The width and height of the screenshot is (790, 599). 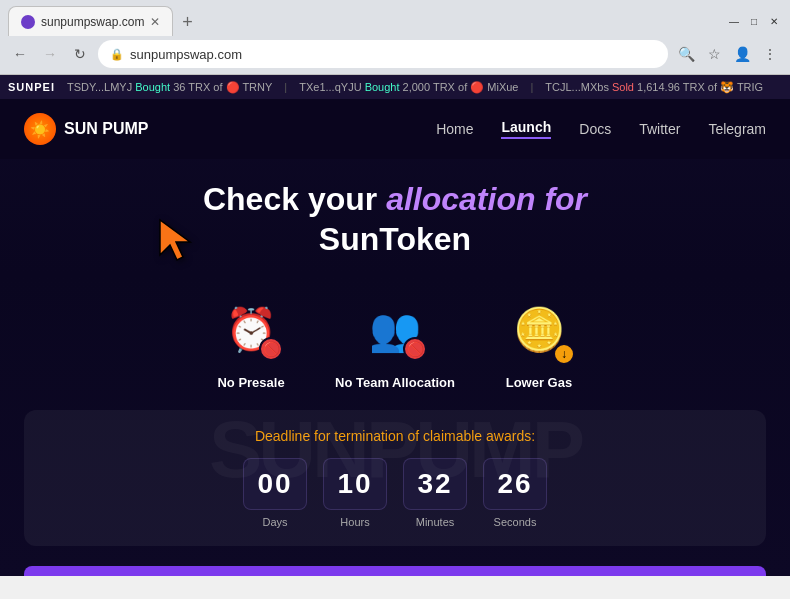 I want to click on days-label: Days, so click(x=274, y=522).